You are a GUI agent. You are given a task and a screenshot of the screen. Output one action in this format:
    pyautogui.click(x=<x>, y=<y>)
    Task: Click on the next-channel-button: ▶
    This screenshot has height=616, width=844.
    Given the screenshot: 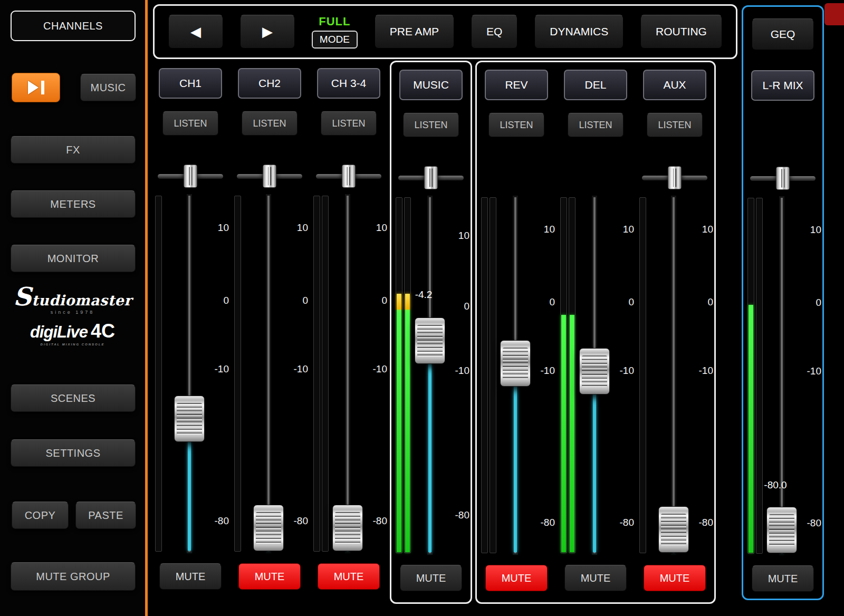 What is the action you would take?
    pyautogui.click(x=267, y=32)
    